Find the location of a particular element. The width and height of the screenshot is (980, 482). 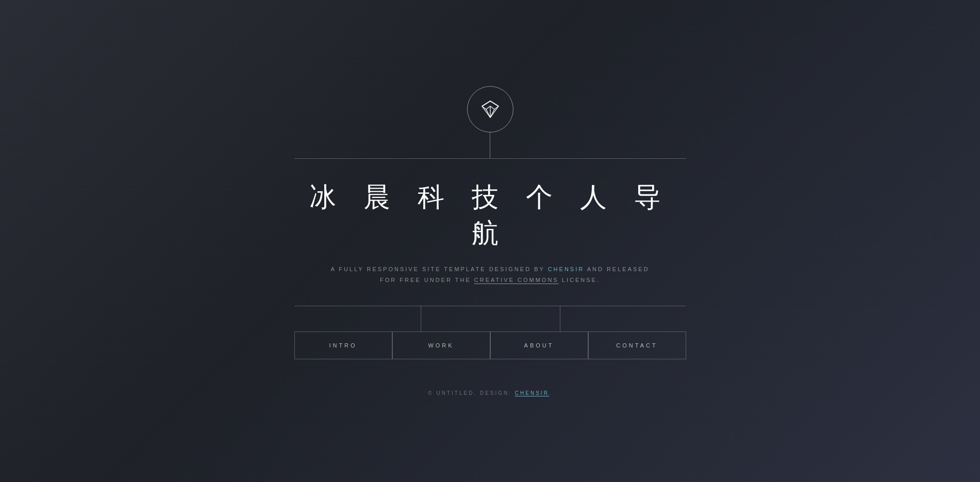

subtitle-line2-post: LICENSE. is located at coordinates (579, 280).